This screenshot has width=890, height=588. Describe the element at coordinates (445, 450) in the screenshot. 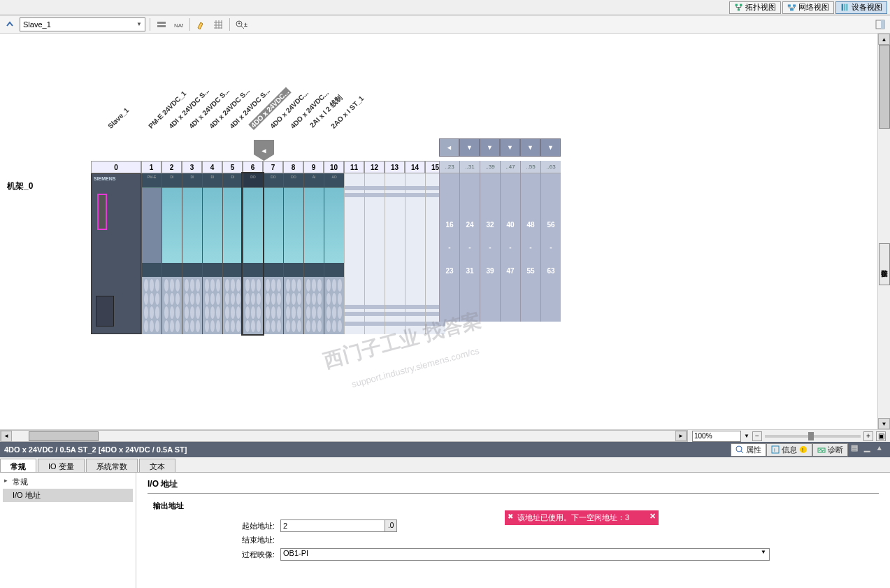

I see `property-title-bar: 4DO x 24VDC / 0.5A ST_2 [4DO x 24VDC / 0…` at that location.